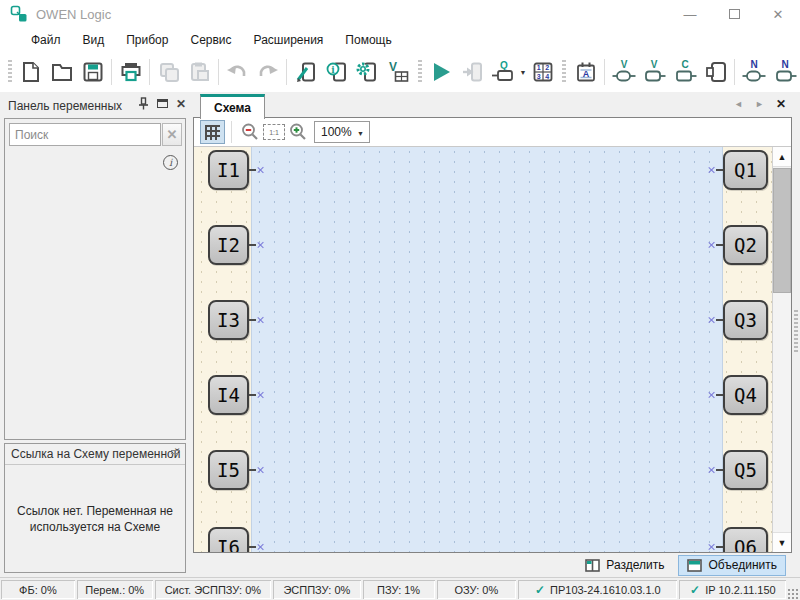 Image resolution: width=800 pixels, height=600 pixels. I want to click on run-simulation-button, so click(442, 72).